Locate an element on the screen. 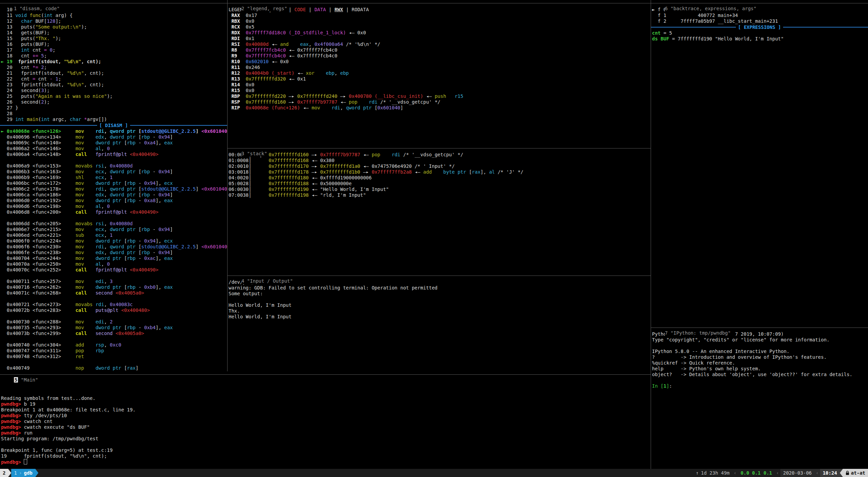 The width and height of the screenshot is (868, 477). load-average: 0.0 0.1 0.1 is located at coordinates (757, 473).